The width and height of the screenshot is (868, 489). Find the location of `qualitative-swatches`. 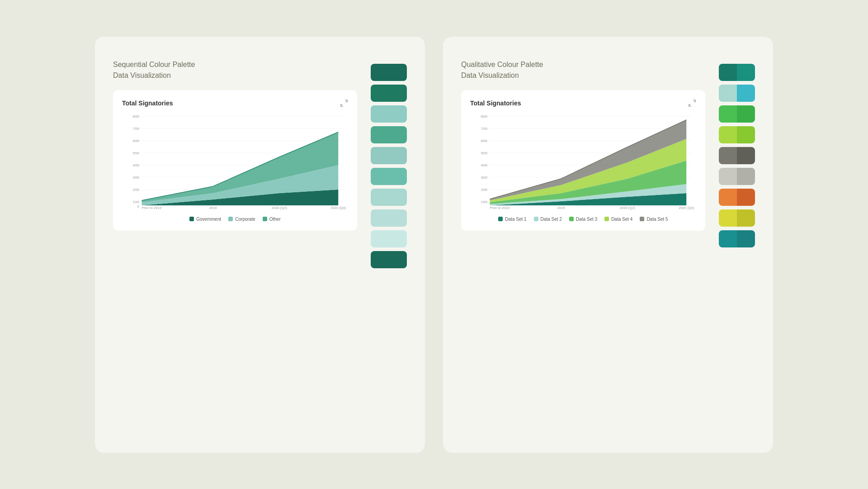

qualitative-swatches is located at coordinates (737, 153).